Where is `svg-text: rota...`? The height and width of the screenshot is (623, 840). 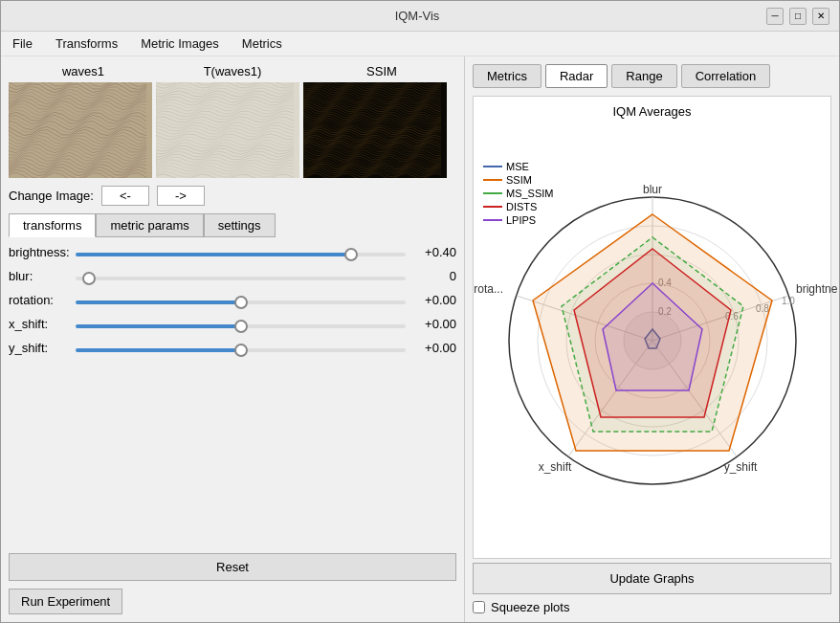 svg-text: rota... is located at coordinates (488, 289).